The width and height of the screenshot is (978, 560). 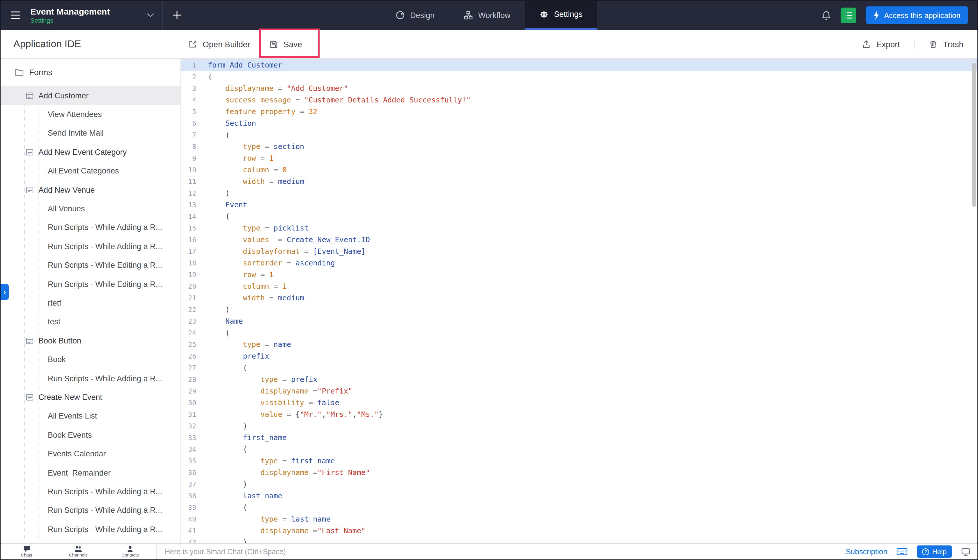 What do you see at coordinates (487, 15) in the screenshot?
I see `tab-workflow: Workflow` at bounding box center [487, 15].